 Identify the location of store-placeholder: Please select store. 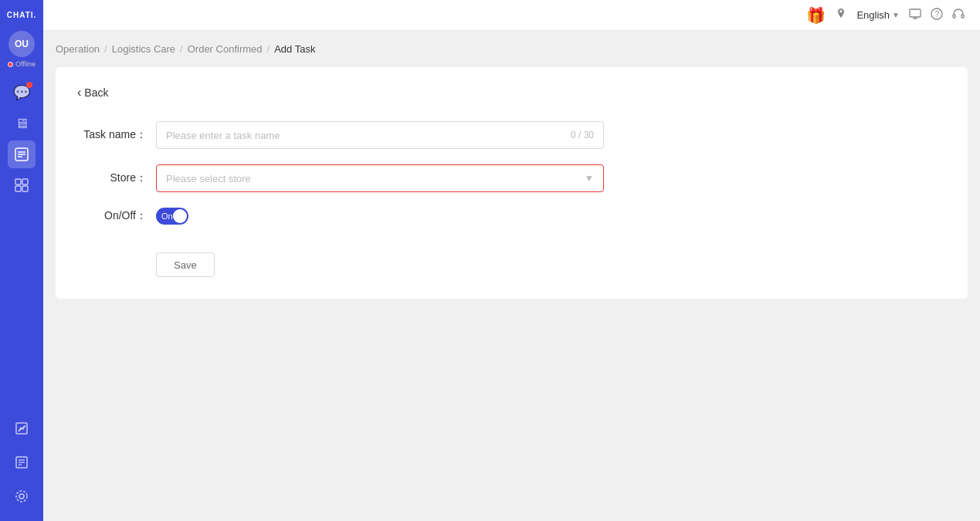
(209, 179).